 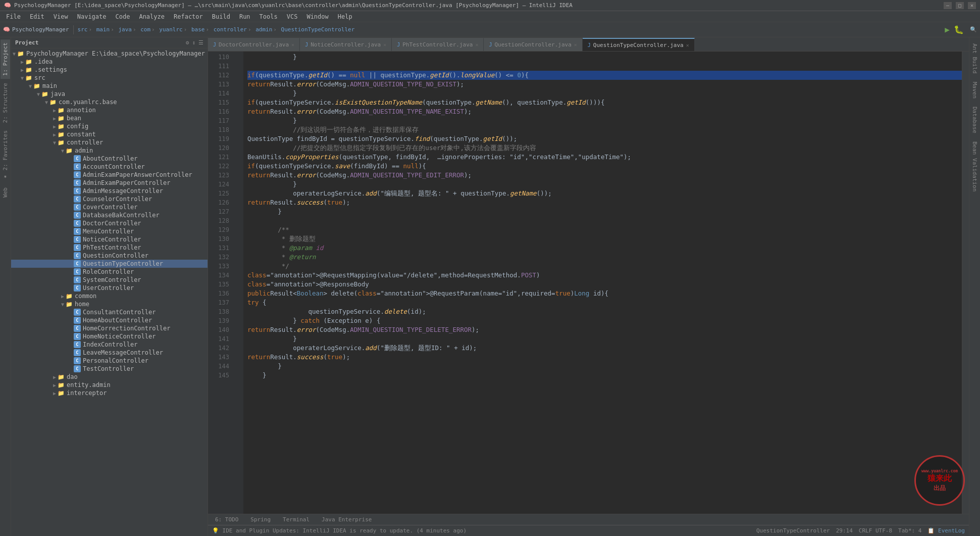 What do you see at coordinates (40, 29) in the screenshot?
I see `toolbar-project-name: PsychologyManager` at bounding box center [40, 29].